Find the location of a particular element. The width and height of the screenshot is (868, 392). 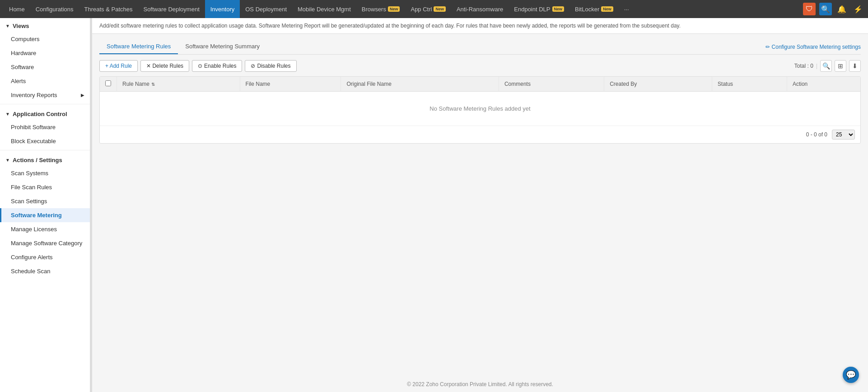

search-table-icon: 🔍 is located at coordinates (826, 66).